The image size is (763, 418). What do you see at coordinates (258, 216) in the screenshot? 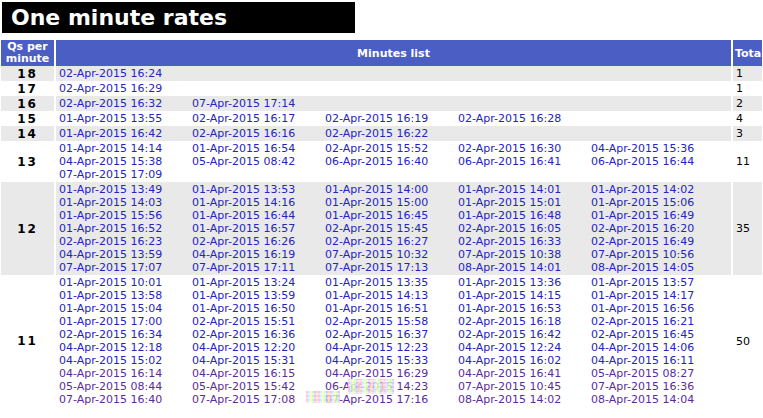
I see `date-link: 01-Apr-2015 16:44` at bounding box center [258, 216].